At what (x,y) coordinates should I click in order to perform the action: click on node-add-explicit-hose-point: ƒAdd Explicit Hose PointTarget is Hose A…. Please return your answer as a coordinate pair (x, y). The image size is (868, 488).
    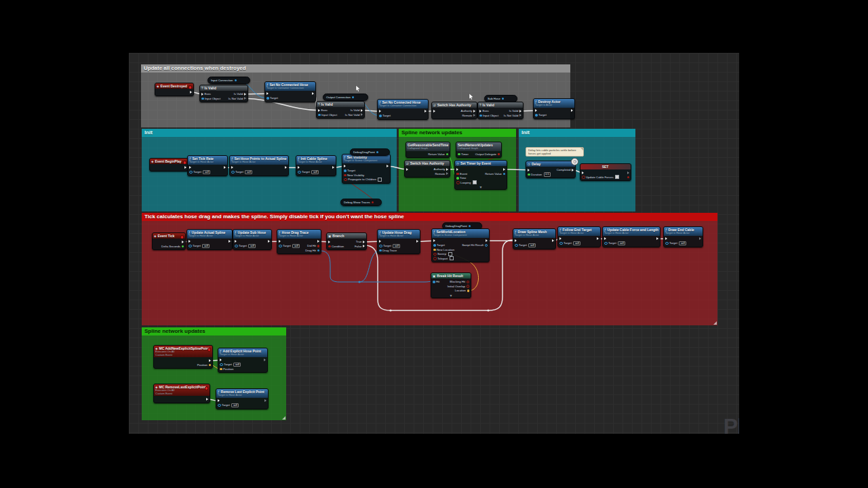
    Looking at the image, I should click on (243, 361).